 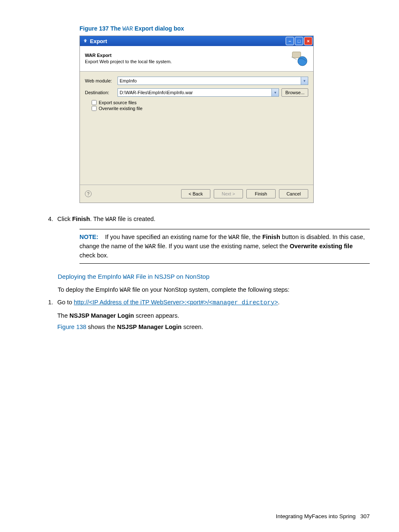 I want to click on web-module-input, so click(x=209, y=81).